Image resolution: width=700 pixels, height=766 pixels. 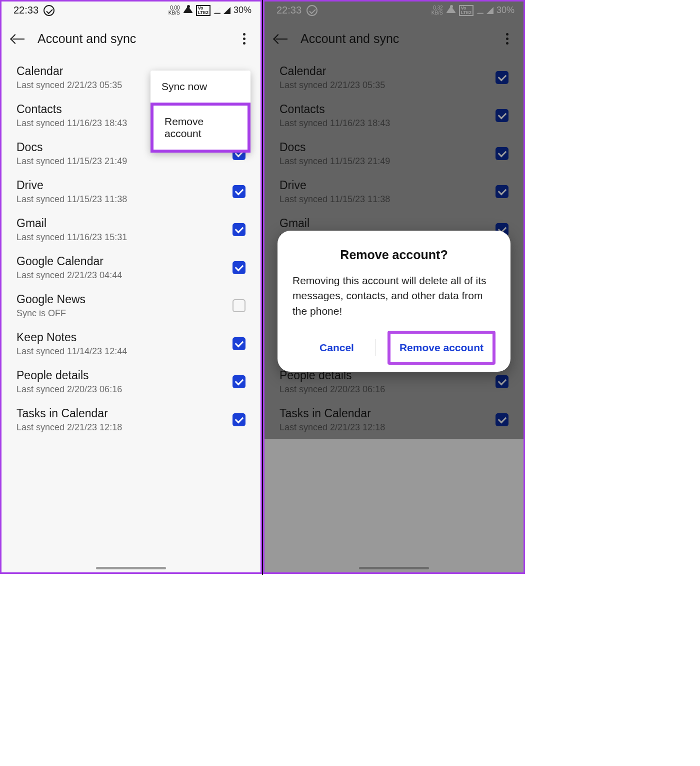 I want to click on dialog-divider, so click(x=375, y=348).